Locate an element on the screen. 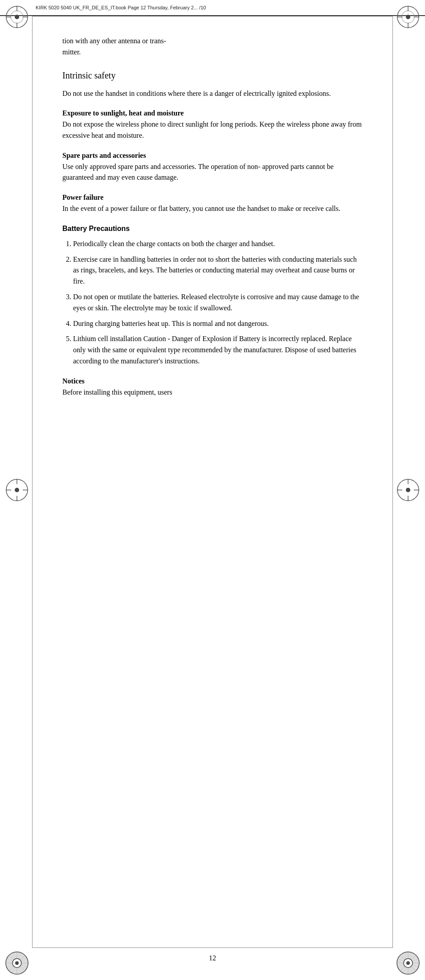 The image size is (425, 980). body-notices: Before installing this equipment, users is located at coordinates (118, 392).